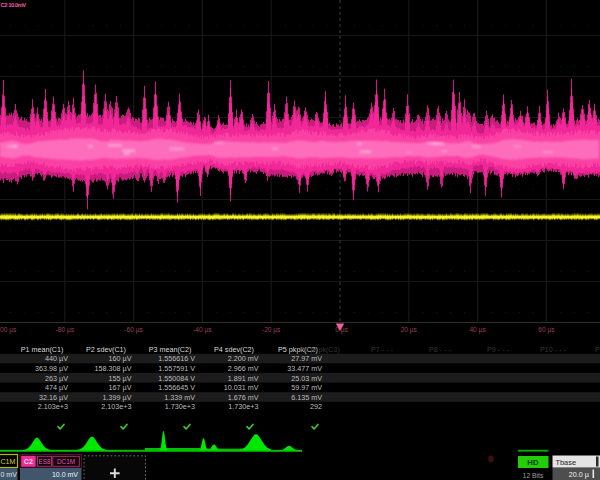 The image size is (600, 480). I want to click on svg-text: P10 - - -, so click(554, 350).